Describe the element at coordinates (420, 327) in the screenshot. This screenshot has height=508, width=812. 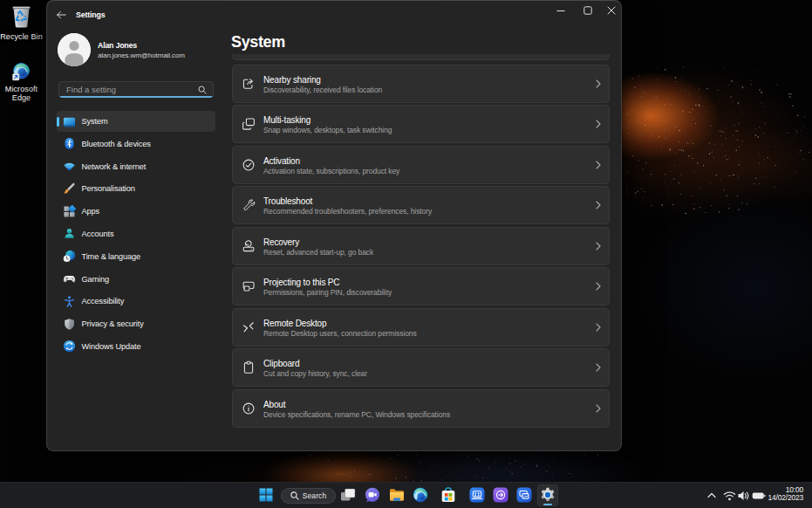
I see `card-remote: Remote Desktop Remote Desktop users, con…` at that location.